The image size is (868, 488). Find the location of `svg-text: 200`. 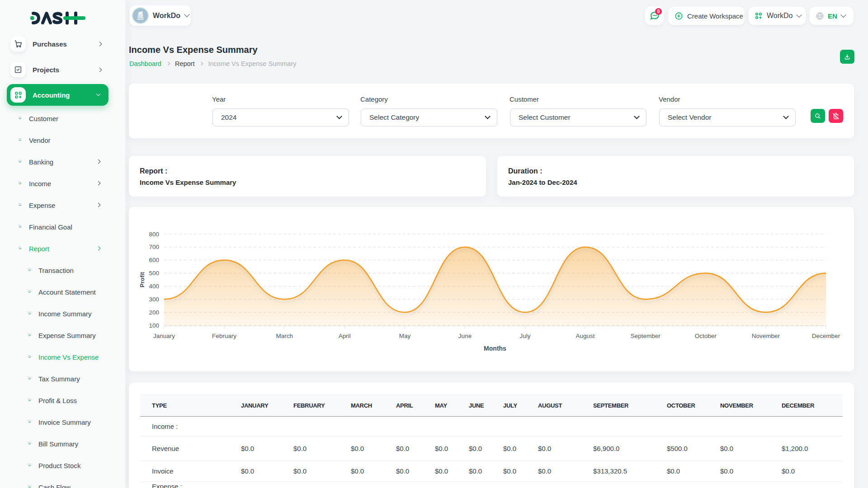

svg-text: 200 is located at coordinates (154, 313).